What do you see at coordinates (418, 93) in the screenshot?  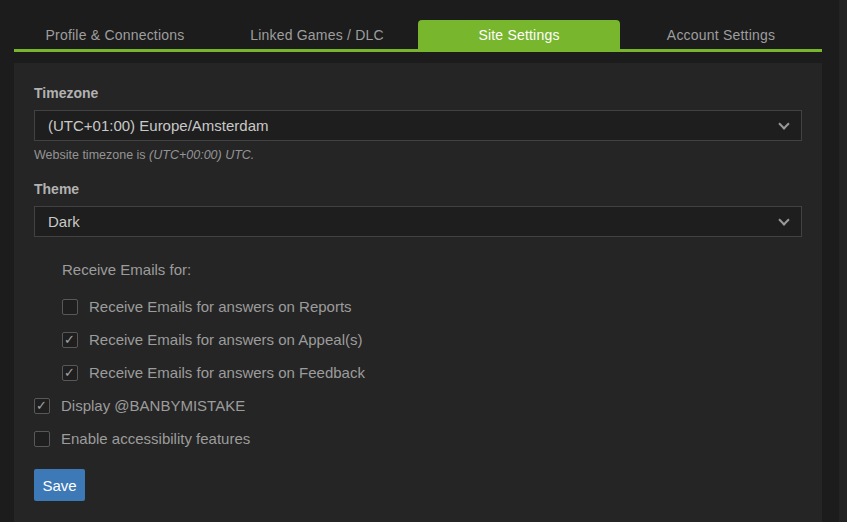 I see `timezone-label: Timezone` at bounding box center [418, 93].